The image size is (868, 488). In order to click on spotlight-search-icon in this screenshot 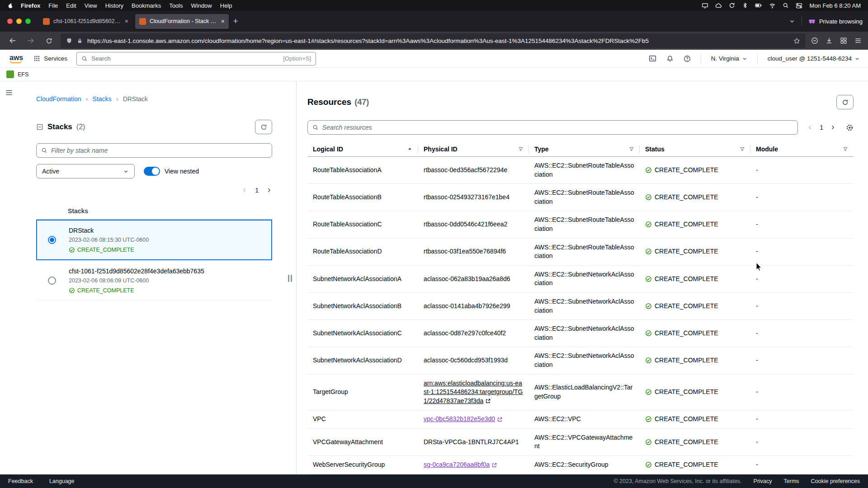, I will do `click(786, 5)`.